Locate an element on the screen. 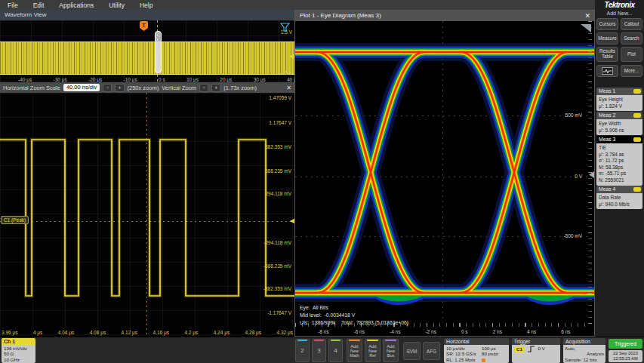  add-new-ref-button: AddNewRef is located at coordinates (373, 350).